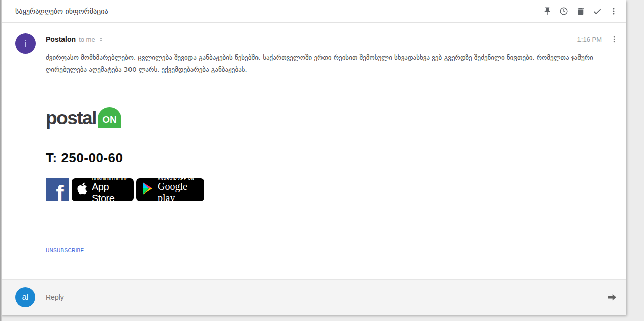  What do you see at coordinates (564, 11) in the screenshot?
I see `snooze-clock-icon` at bounding box center [564, 11].